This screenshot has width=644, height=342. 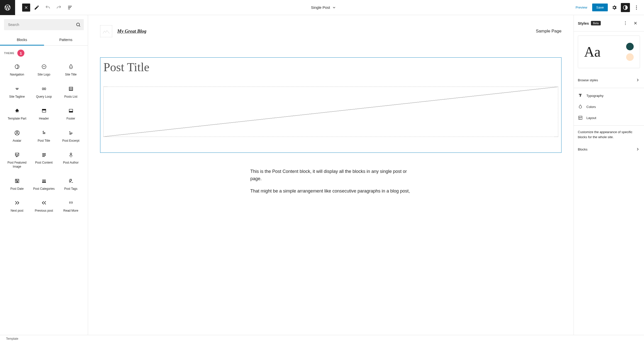 What do you see at coordinates (44, 141) in the screenshot?
I see `block-label: Post Title` at bounding box center [44, 141].